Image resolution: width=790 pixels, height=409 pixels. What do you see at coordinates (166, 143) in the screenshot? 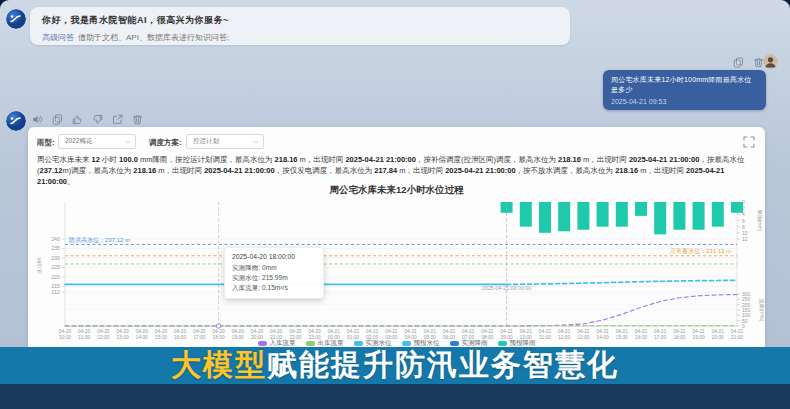
I see `plan-label: 调度方案:` at bounding box center [166, 143].